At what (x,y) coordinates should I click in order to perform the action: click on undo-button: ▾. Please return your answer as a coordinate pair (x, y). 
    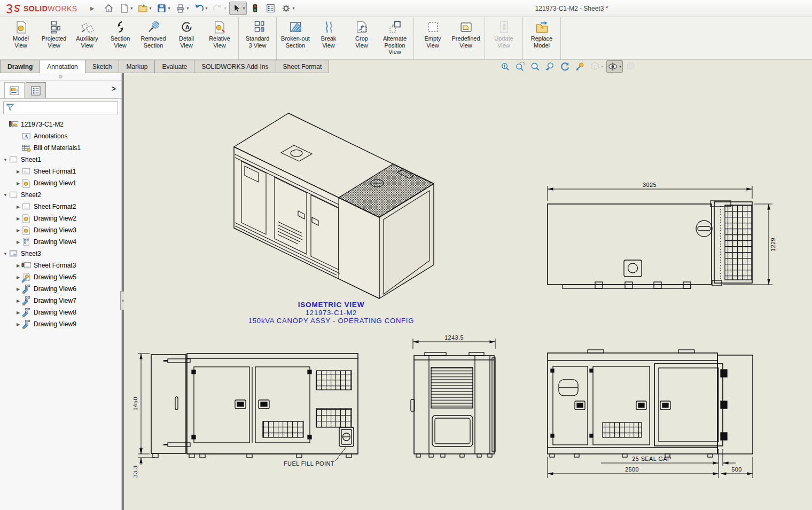
    Looking at the image, I should click on (201, 9).